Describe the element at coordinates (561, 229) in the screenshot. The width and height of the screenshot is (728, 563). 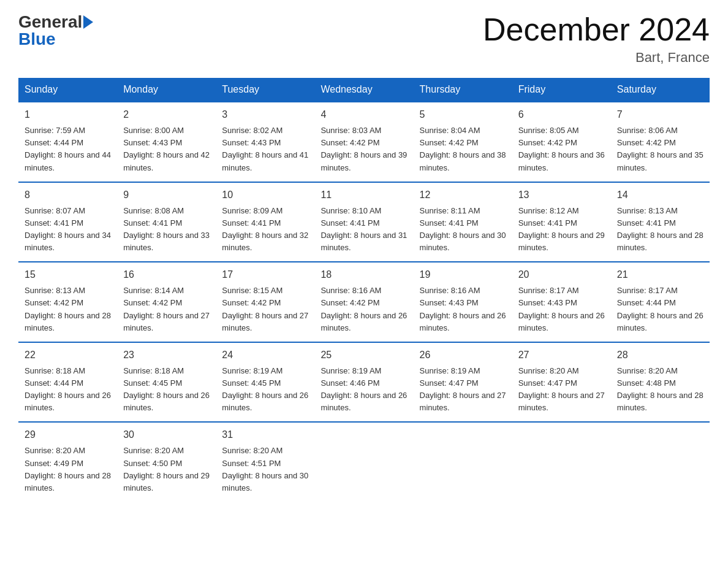
I see `day-info: Sunrise: 8:12 AMSunset: 4:41 PMDaylight:…` at that location.